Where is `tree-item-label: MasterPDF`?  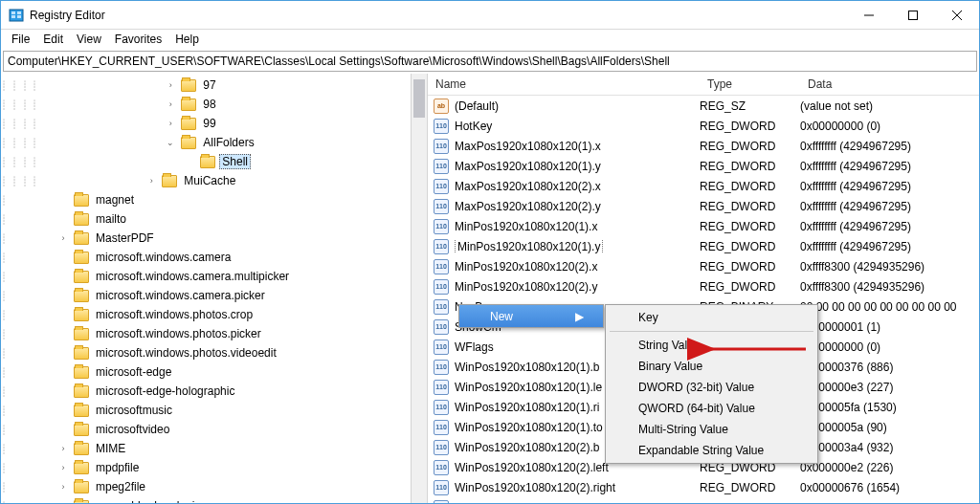
tree-item-label: MasterPDF is located at coordinates (124, 238).